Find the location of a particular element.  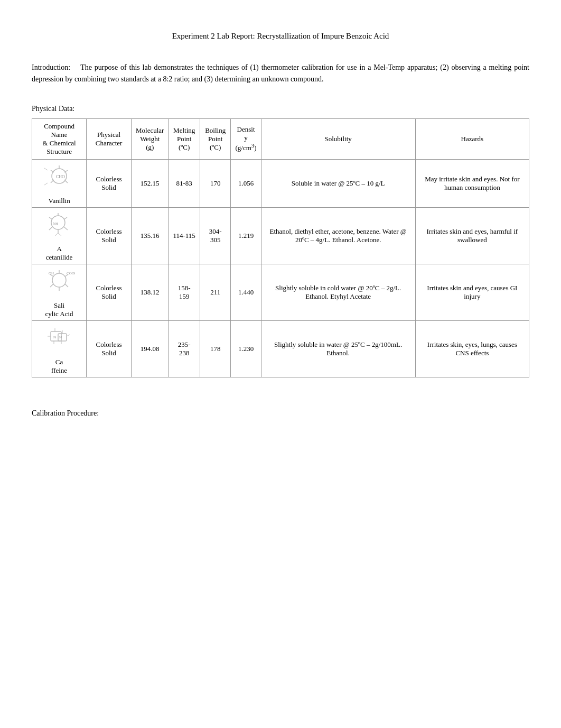

col-header-hazards: Hazards is located at coordinates (472, 139).